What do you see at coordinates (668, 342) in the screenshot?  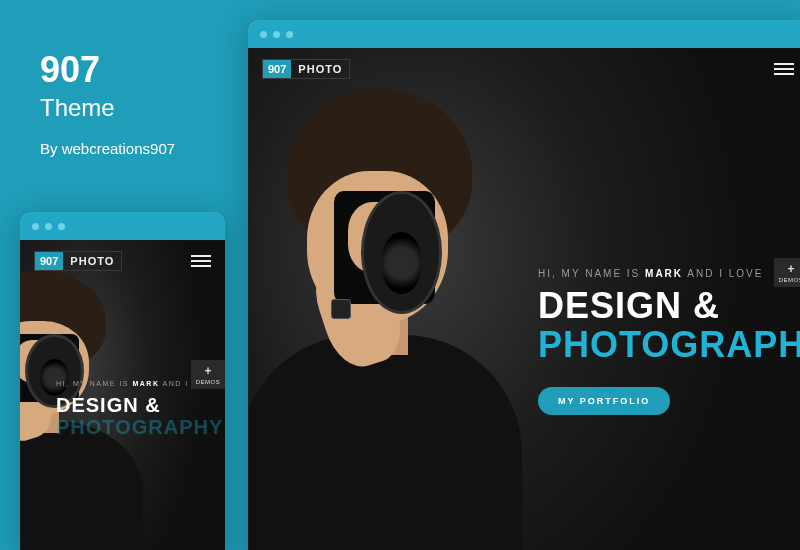 I see `hero-text: HI, MY NAME IS MARK AND I LOVE DESIGN & …` at bounding box center [668, 342].